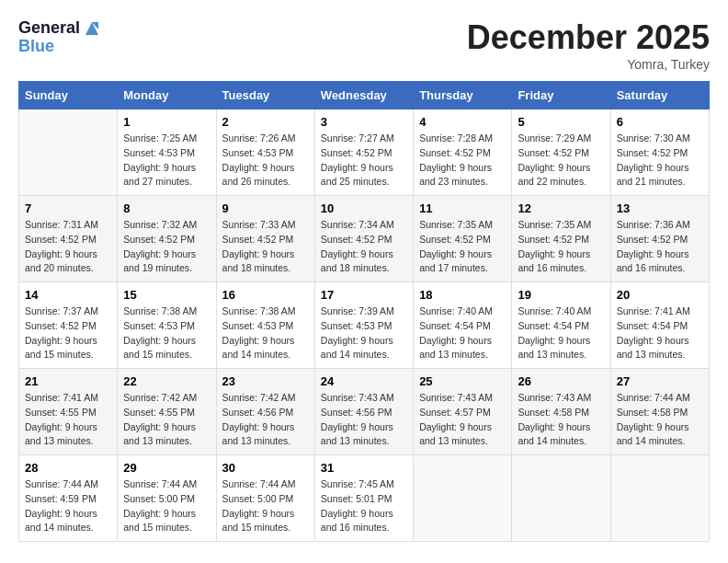 The width and height of the screenshot is (728, 563). What do you see at coordinates (68, 333) in the screenshot?
I see `day-info: Sunrise: 7:37 AMSunset: 4:52 PMDaylight:…` at bounding box center [68, 333].